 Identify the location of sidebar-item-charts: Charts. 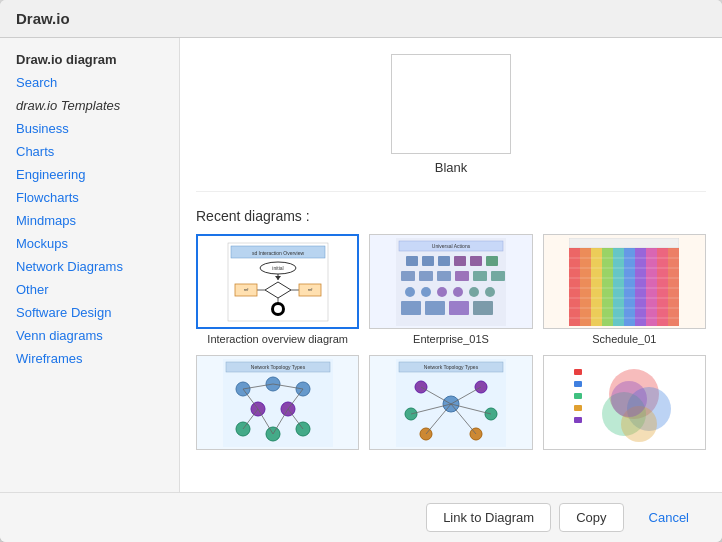
(90, 152).